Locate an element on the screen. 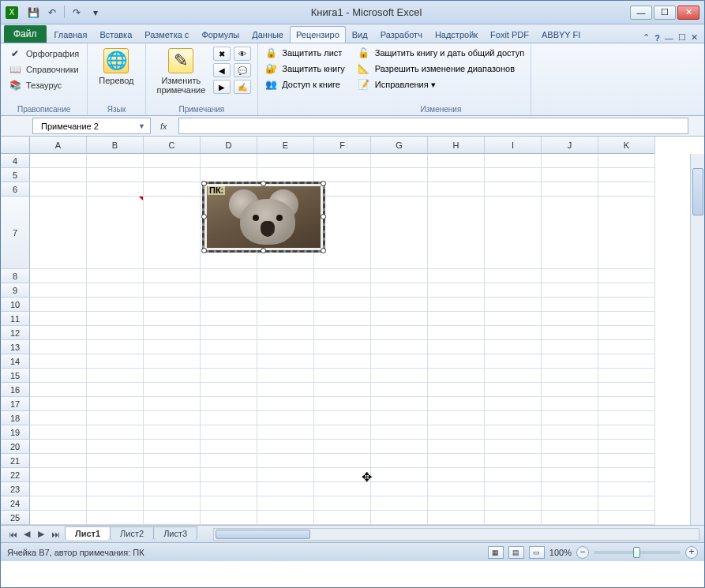  row-header-8: 8 is located at coordinates (16, 276).